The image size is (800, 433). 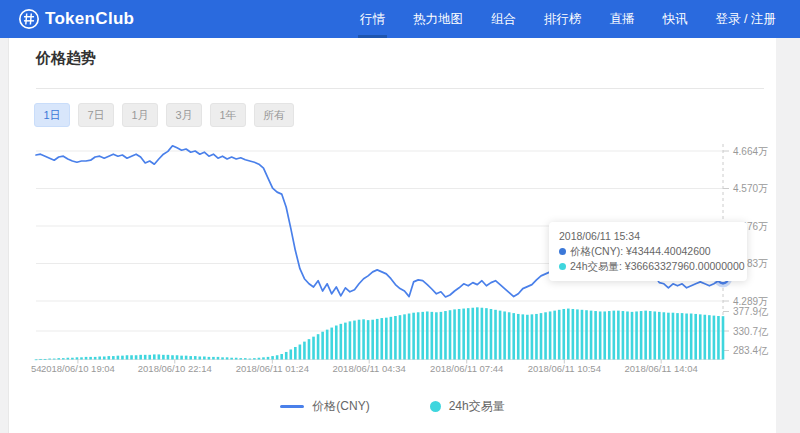 I want to click on nav-item-6: 登录 / 注册, so click(x=746, y=19).